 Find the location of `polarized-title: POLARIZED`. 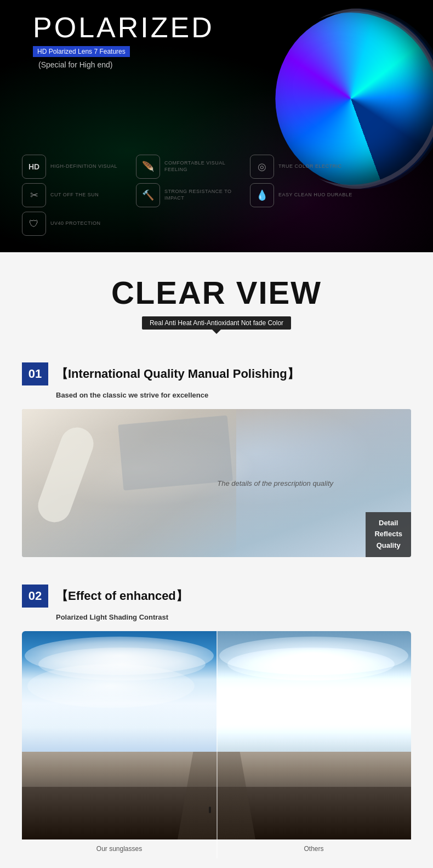

polarized-title: POLARIZED is located at coordinates (124, 27).